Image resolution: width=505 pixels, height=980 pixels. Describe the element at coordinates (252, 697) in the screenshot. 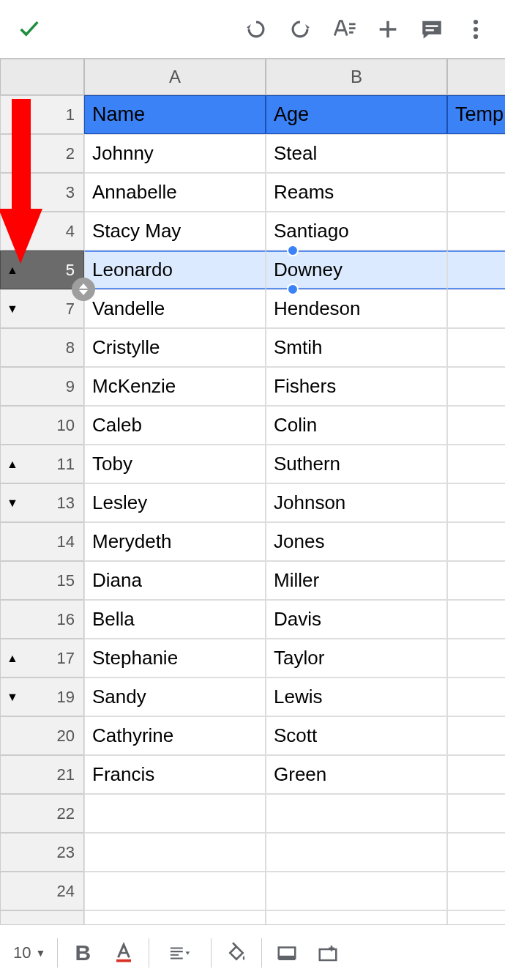

I see `table-row: ▼19SandyLewis` at that location.